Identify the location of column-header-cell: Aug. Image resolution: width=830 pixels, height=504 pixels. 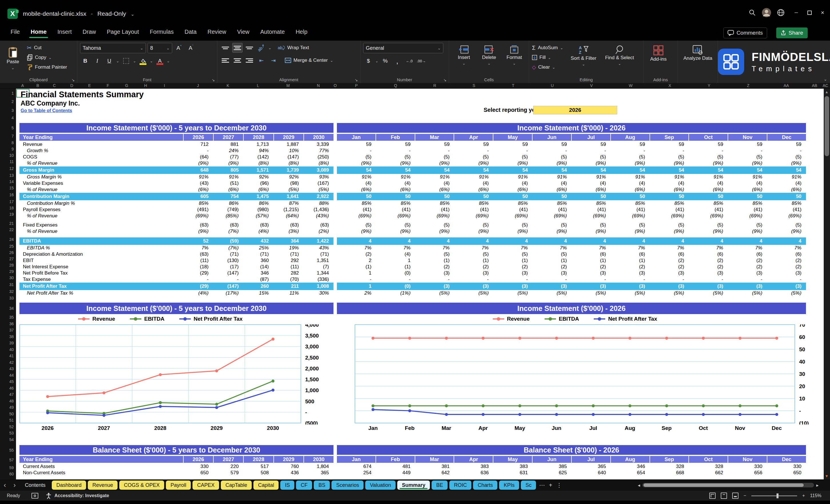
(630, 460).